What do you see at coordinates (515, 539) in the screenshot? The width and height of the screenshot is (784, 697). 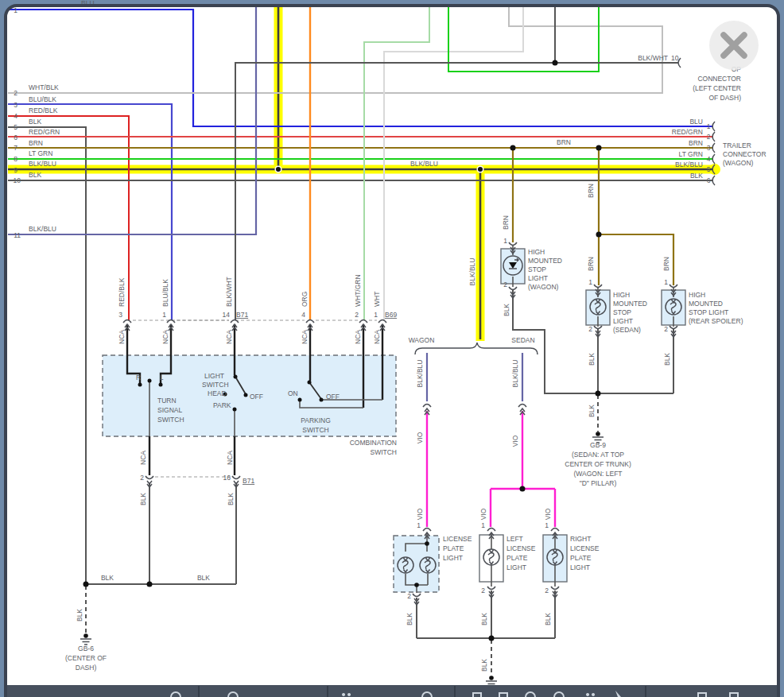 I see `left-license-light-label: LEFT` at bounding box center [515, 539].